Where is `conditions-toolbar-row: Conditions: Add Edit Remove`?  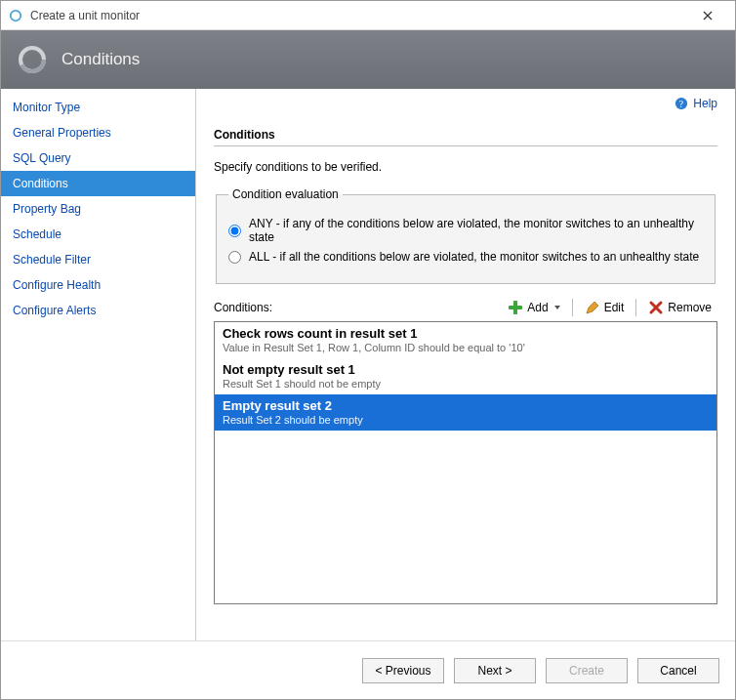
conditions-toolbar-row: Conditions: Add Edit Remove is located at coordinates (466, 308).